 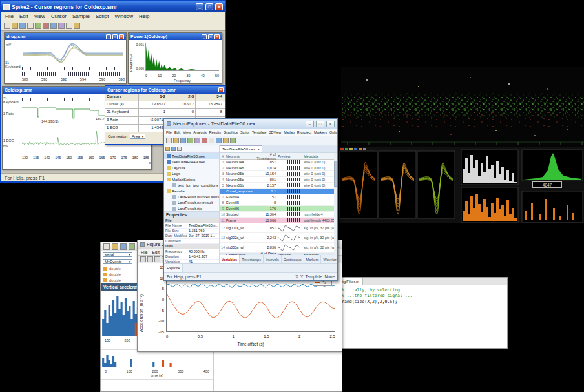 I want to click on new-script-icon, so click(x=107, y=247).